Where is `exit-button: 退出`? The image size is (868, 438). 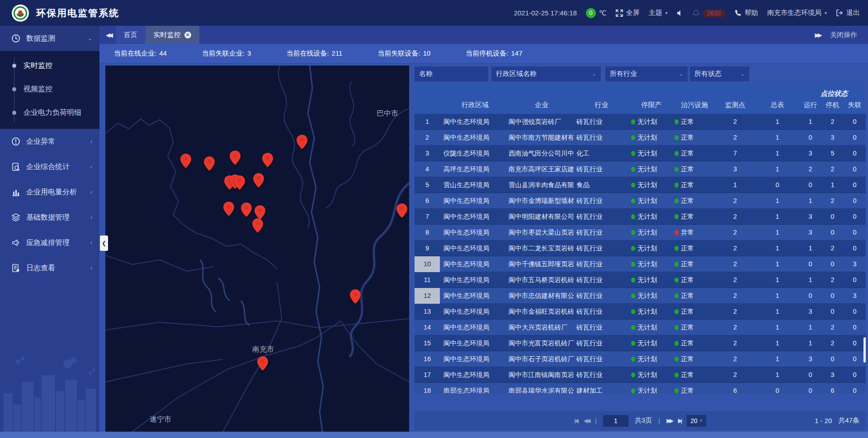
exit-button: 退出 is located at coordinates (848, 13).